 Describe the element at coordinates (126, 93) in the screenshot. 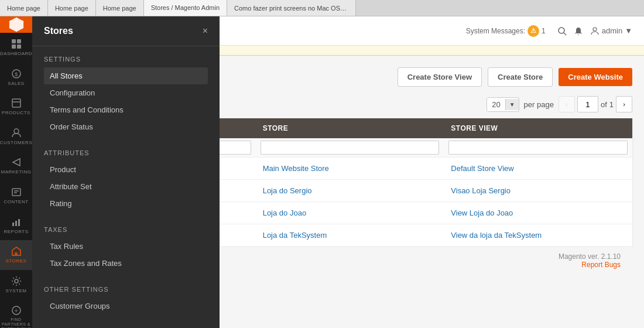

I see `stores-menu-item-configuration: Configuration` at that location.